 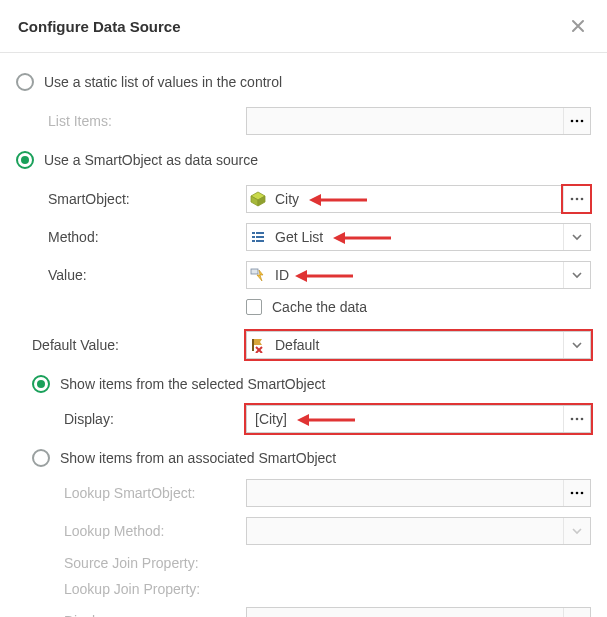 I want to click on label-display-assoc: Display:, so click(x=155, y=615).